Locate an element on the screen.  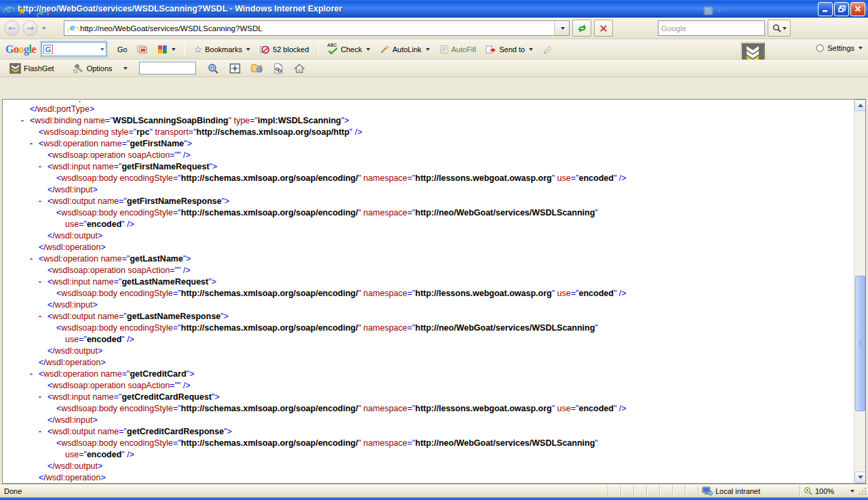
xml-line: </wsdl:input> is located at coordinates (433, 305).